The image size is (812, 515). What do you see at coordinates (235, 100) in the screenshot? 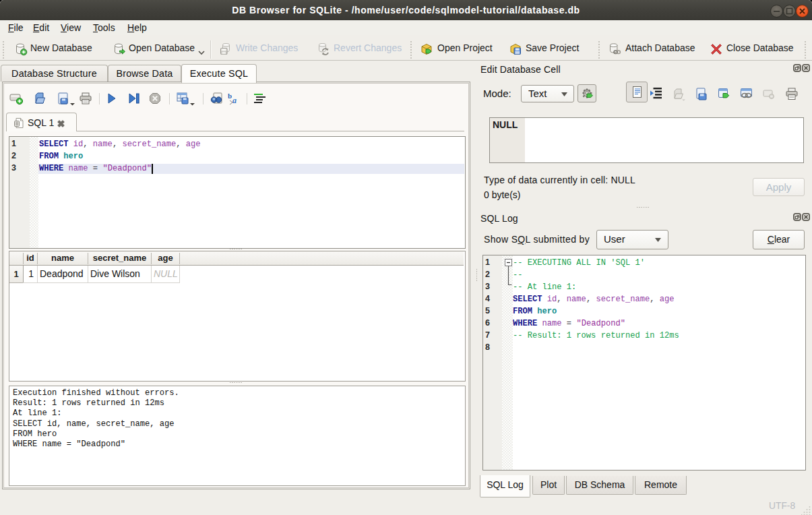
I see `svg-text: a` at bounding box center [235, 100].